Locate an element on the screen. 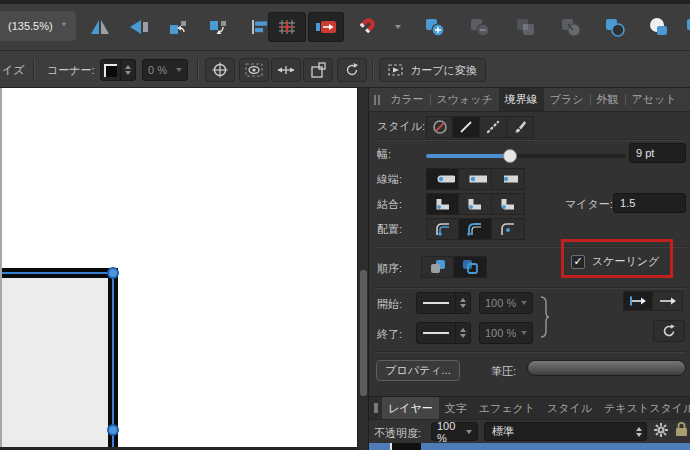 The height and width of the screenshot is (450, 690). cap-round-button is located at coordinates (442, 179).